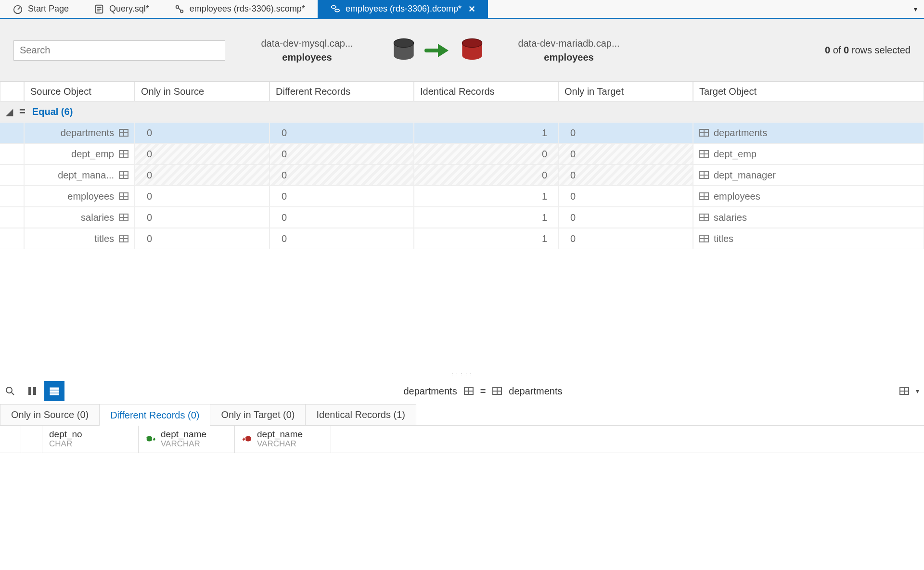  What do you see at coordinates (462, 440) in the screenshot?
I see `detail-column-headers: dept_noCHARdept_nameVARCHARdept_nameVARC…` at bounding box center [462, 440].